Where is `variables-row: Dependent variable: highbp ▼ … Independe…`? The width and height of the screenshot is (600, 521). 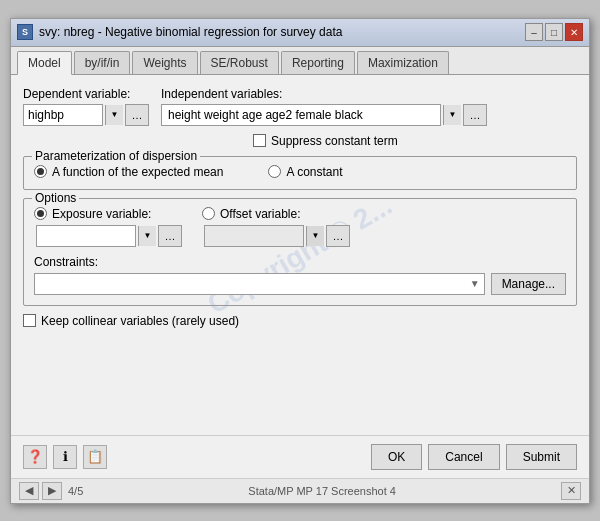
variables-row: Dependent variable: highbp ▼ … Independe… is located at coordinates (300, 106).